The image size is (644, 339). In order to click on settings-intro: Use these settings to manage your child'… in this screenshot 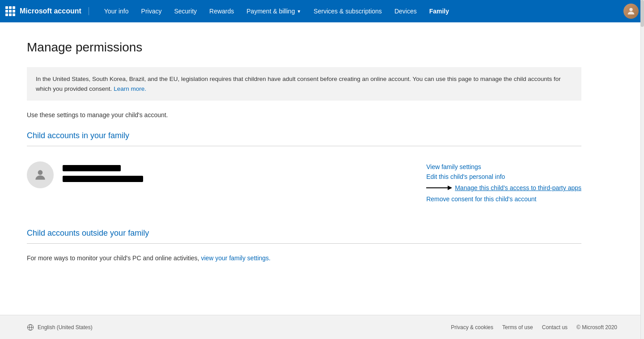, I will do `click(304, 115)`.